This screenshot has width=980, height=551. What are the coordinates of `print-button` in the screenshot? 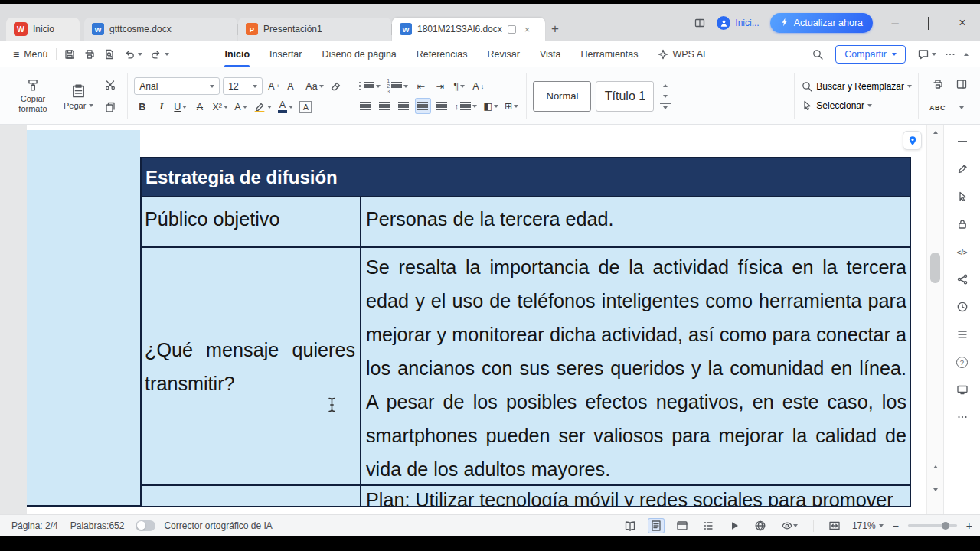 It's located at (90, 54).